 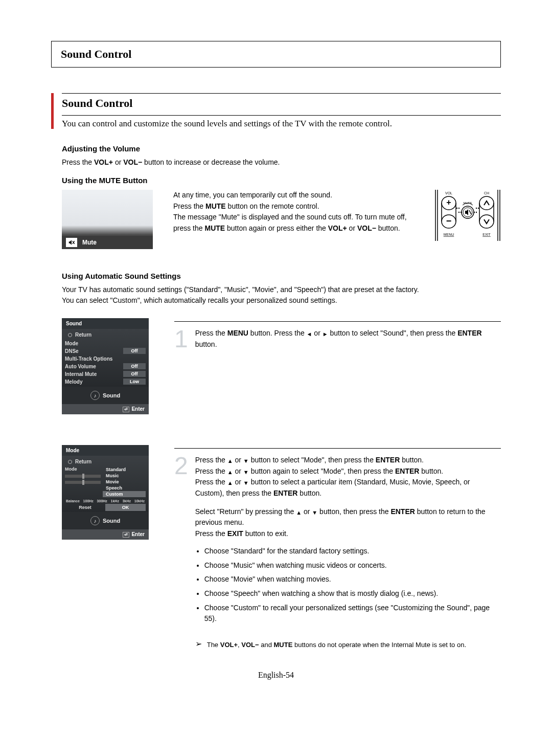 What do you see at coordinates (124, 482) in the screenshot?
I see `mode-option: Movie` at bounding box center [124, 482].